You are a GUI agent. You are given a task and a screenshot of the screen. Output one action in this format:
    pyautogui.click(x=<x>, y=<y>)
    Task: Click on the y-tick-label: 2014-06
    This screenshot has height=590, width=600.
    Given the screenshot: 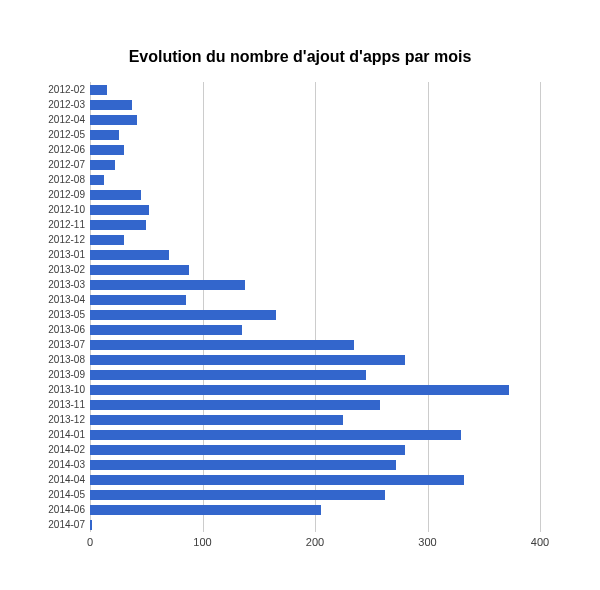 What is the action you would take?
    pyautogui.click(x=55, y=510)
    